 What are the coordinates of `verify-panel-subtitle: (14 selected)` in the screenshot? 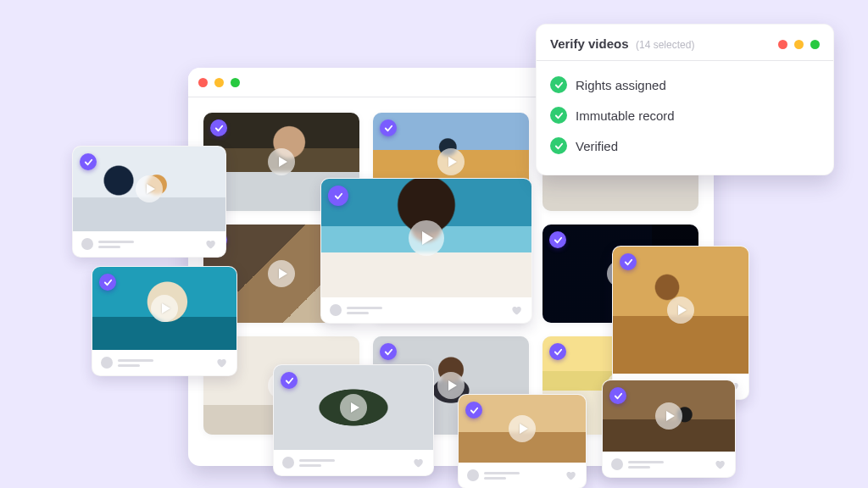 It's located at (665, 45).